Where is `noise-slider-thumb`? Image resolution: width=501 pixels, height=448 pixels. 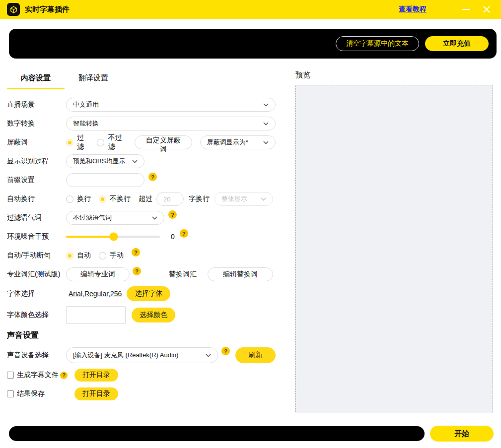
noise-slider-thumb is located at coordinates (114, 237).